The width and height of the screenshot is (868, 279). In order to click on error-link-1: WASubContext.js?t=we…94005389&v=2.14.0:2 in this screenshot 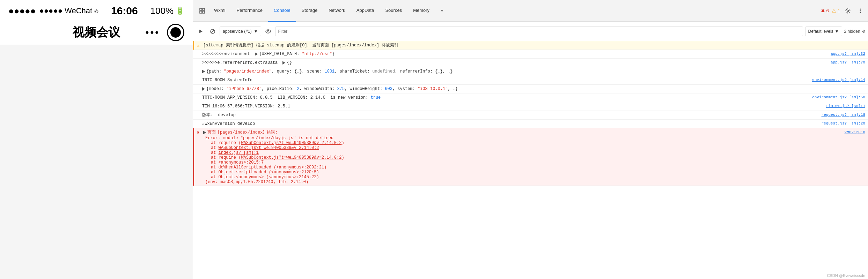, I will do `click(291, 143)`.